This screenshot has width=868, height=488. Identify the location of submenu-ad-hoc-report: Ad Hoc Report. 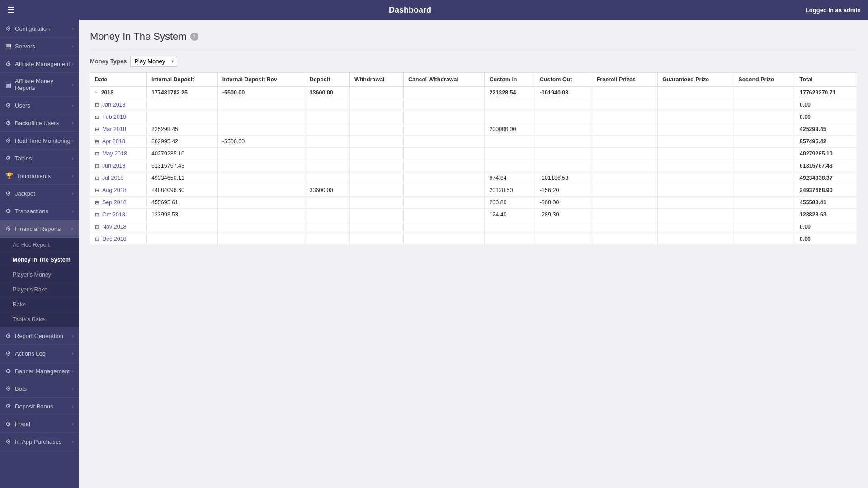
(40, 245).